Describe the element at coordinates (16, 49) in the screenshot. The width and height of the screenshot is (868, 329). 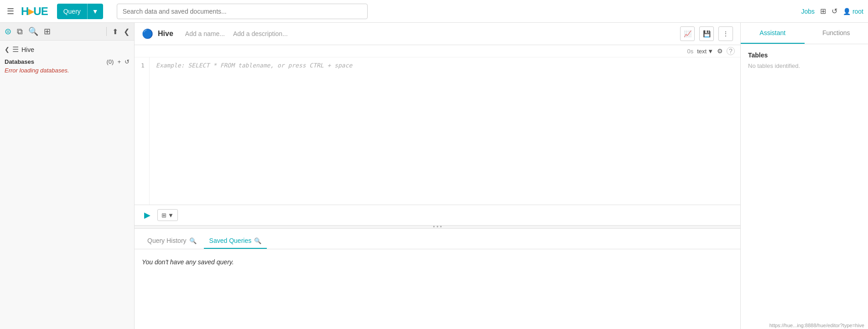
I see `sidebar-table-icon: ☰` at that location.